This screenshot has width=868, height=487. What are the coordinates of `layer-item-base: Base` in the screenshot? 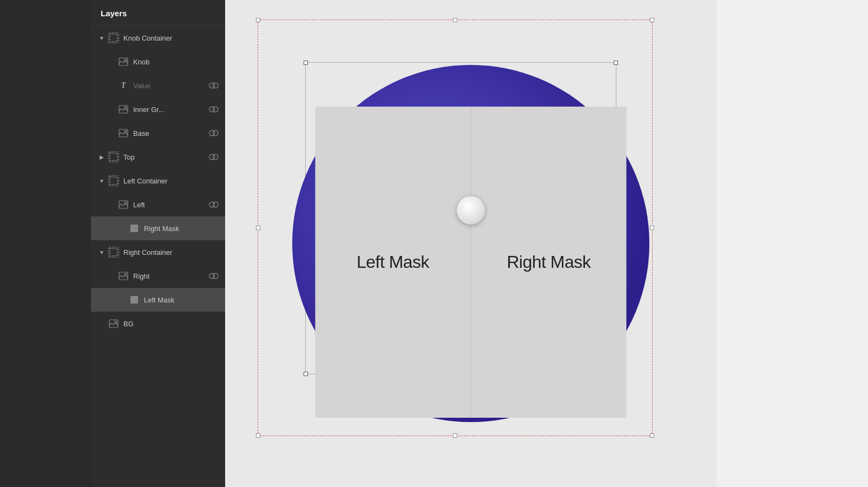 It's located at (158, 133).